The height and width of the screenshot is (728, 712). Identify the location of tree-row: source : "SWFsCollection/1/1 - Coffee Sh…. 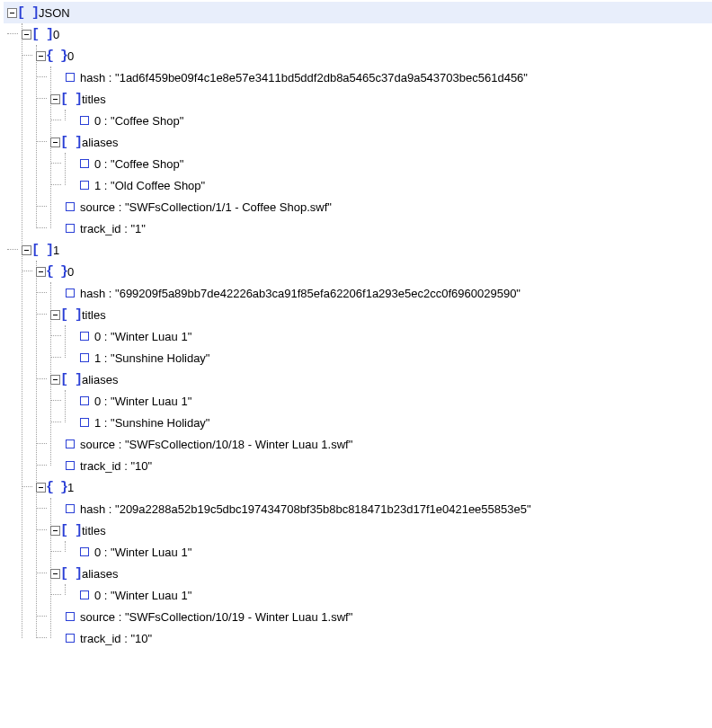
(379, 207).